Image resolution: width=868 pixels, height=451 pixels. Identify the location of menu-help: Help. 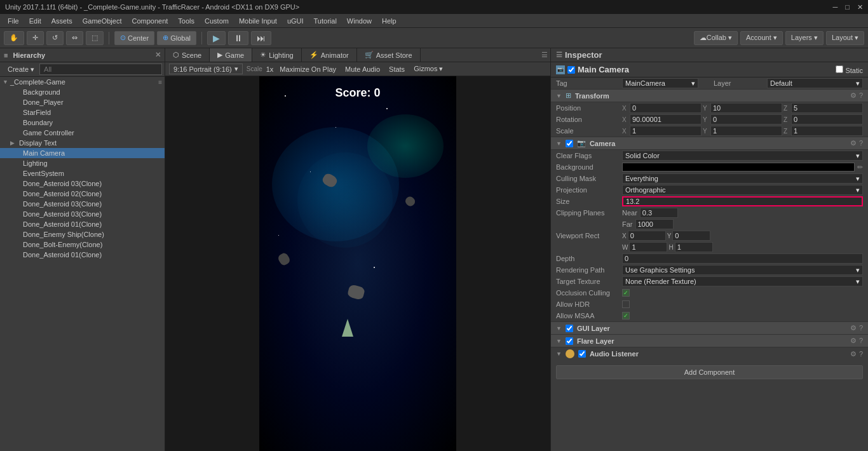
(389, 20).